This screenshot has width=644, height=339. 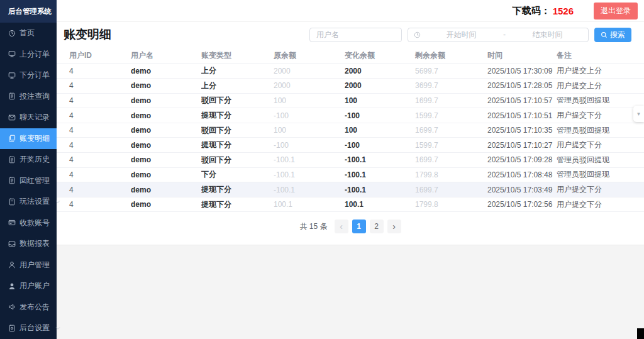 I want to click on date-range-picker: 开始时间 - 结束时间, so click(x=498, y=35).